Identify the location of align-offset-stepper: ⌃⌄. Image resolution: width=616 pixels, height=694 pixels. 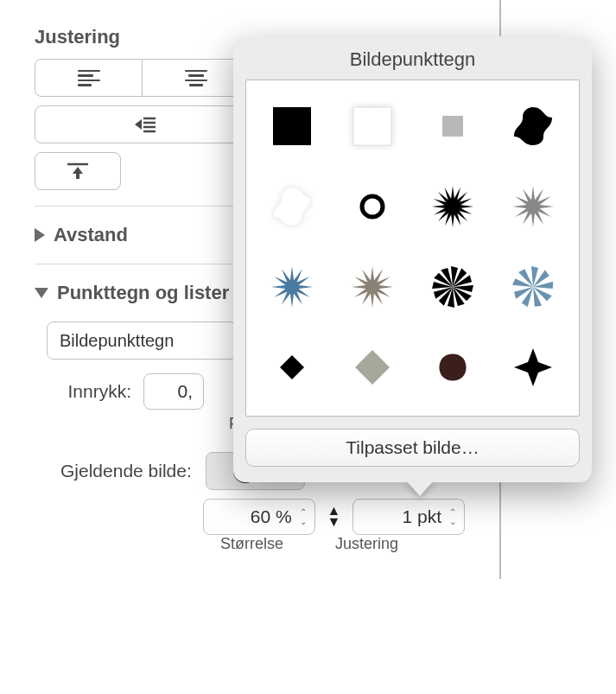
(453, 517).